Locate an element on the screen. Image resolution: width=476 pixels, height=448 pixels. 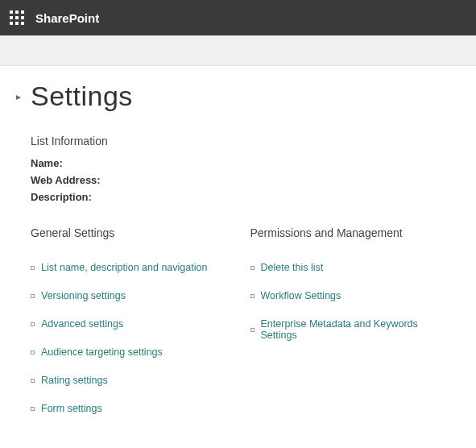
list-item: List name, description and navigation is located at coordinates (132, 268).